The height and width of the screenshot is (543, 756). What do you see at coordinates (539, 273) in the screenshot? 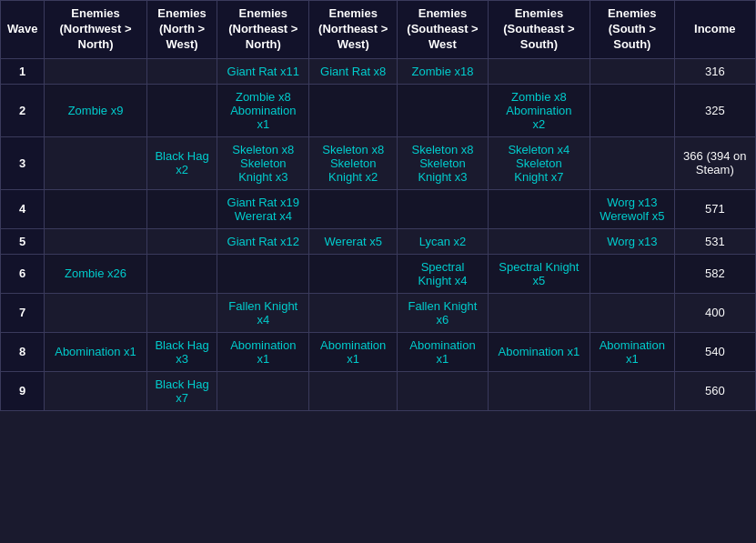
I see `enemy-cell: Spectral Knightx5` at bounding box center [539, 273].